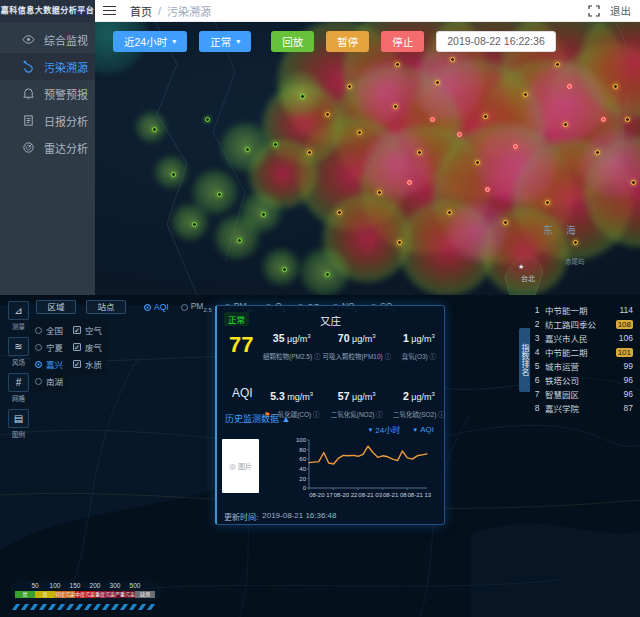  What do you see at coordinates (583, 324) in the screenshot?
I see `ranking-row: 2纺工路四季公108` at bounding box center [583, 324].